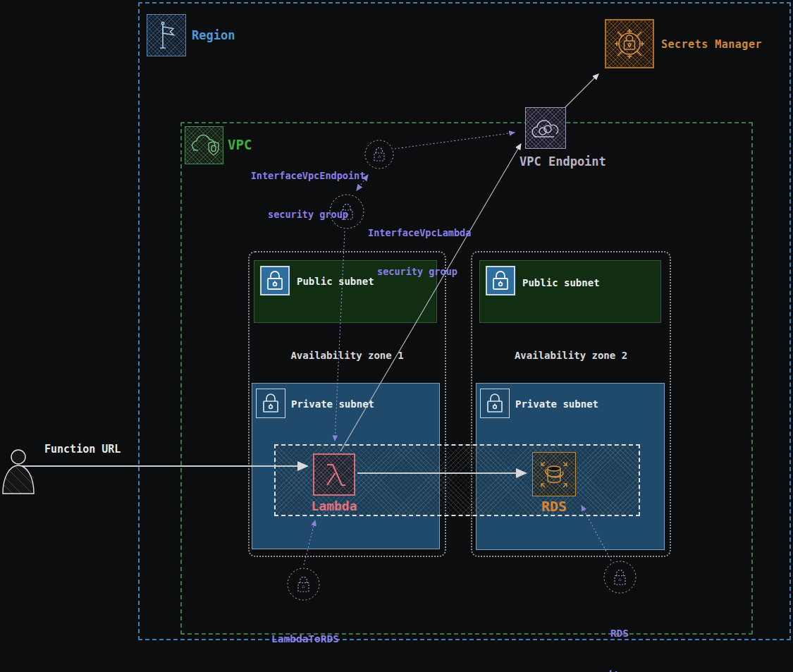 The width and height of the screenshot is (793, 672). Describe the element at coordinates (546, 128) in the screenshot. I see `vpc-endpoint-icon` at that location.